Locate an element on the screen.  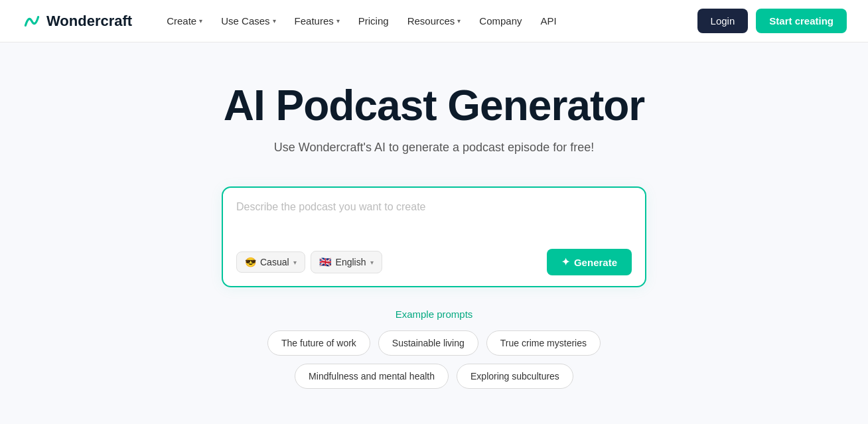
login-button: Login is located at coordinates (723, 21).